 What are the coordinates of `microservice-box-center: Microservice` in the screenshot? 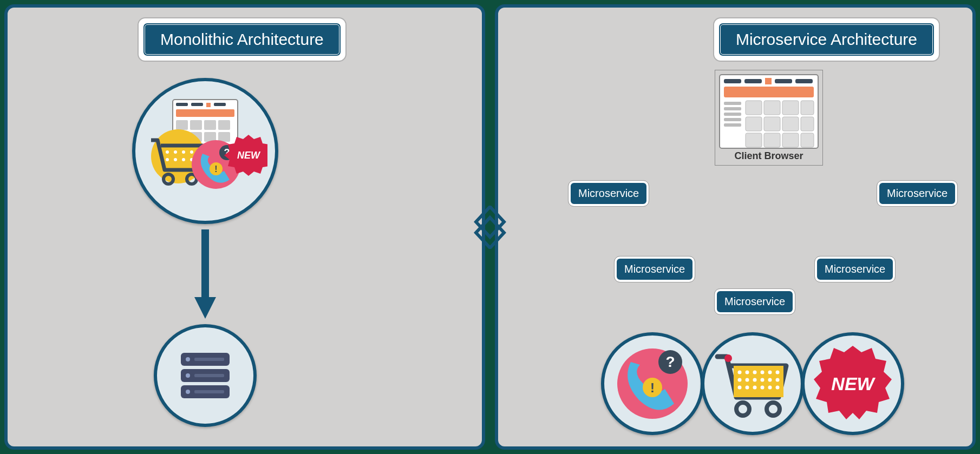 It's located at (755, 302).